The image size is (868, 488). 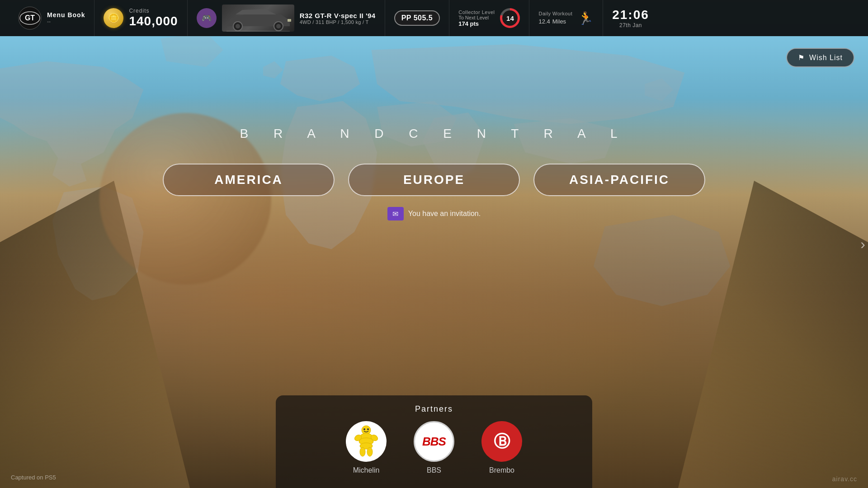 What do you see at coordinates (30, 18) in the screenshot?
I see `svg-text: GT` at bounding box center [30, 18].